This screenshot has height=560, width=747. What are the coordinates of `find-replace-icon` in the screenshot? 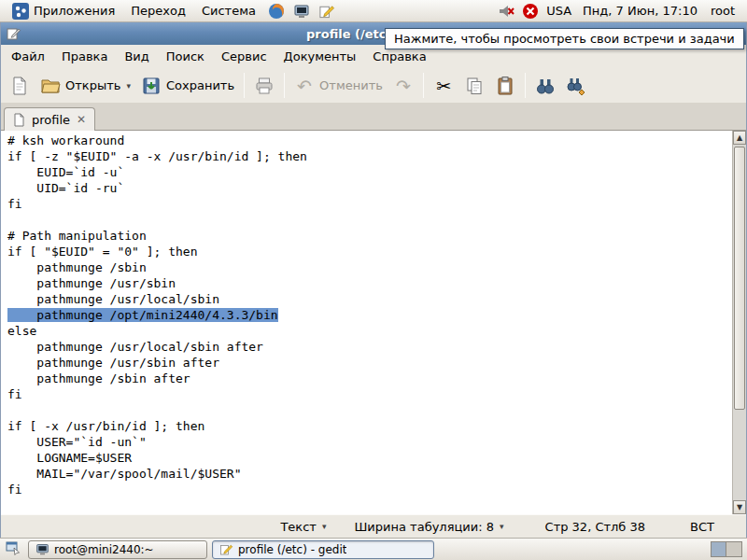 It's located at (576, 86).